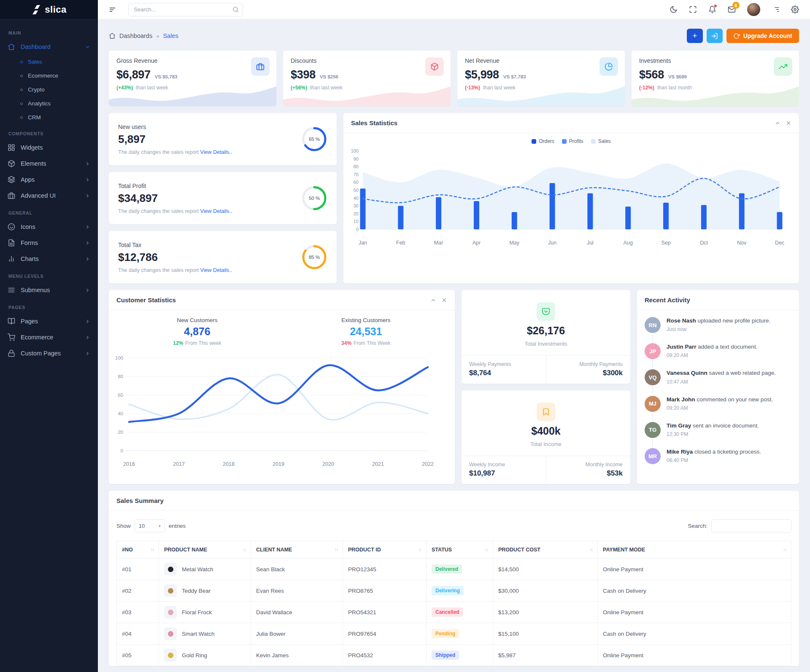 This screenshot has height=672, width=810. What do you see at coordinates (545, 550) in the screenshot?
I see `column-header-product-cost: PRODUCT COST↑↓` at bounding box center [545, 550].